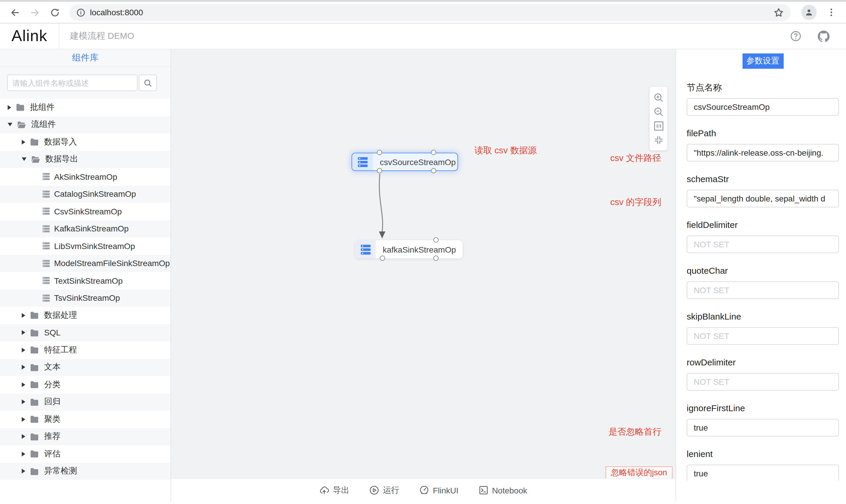 The height and width of the screenshot is (504, 846). What do you see at coordinates (54, 12) in the screenshot?
I see `browser-reload-button` at bounding box center [54, 12].